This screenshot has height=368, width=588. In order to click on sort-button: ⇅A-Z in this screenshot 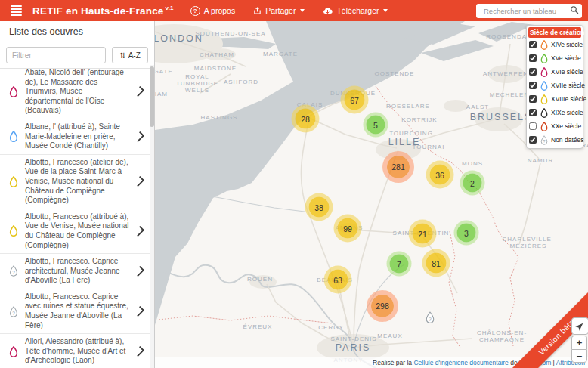, I will do `click(130, 55)`.